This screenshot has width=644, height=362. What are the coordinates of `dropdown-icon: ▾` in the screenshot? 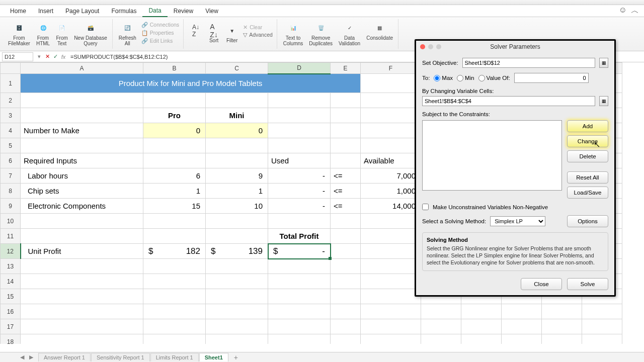 It's located at (39, 56).